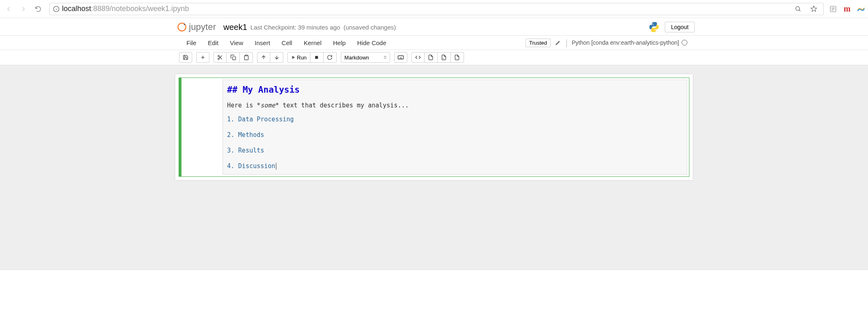 Image resolution: width=868 pixels, height=319 pixels. Describe the element at coordinates (455, 166) in the screenshot. I see `md-list-line: 4. Discussion` at that location.